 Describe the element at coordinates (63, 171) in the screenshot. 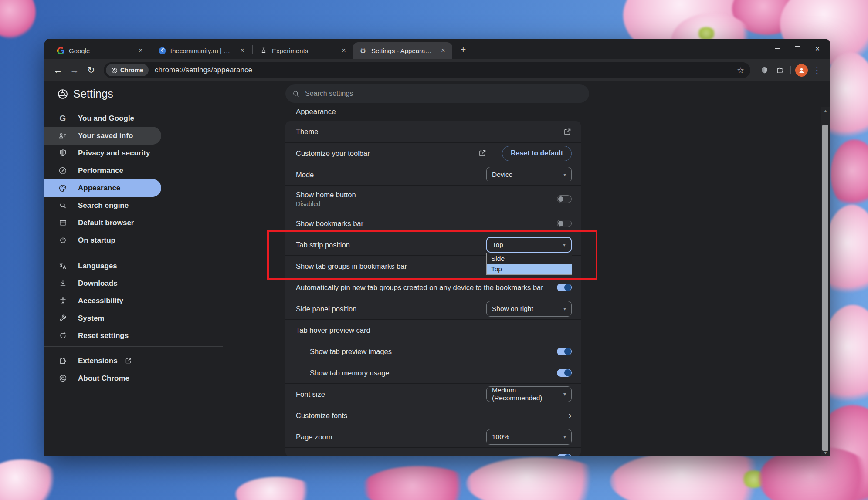

I see `speedometer-icon` at that location.